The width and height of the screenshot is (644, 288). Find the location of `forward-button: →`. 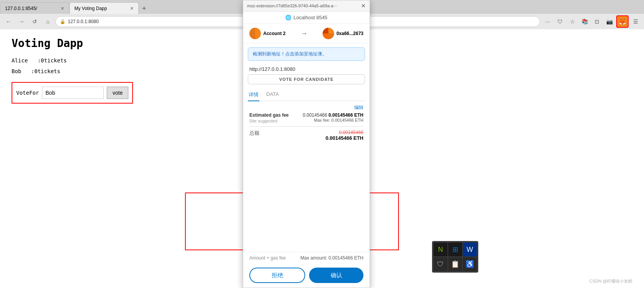

forward-button: → is located at coordinates (22, 22).